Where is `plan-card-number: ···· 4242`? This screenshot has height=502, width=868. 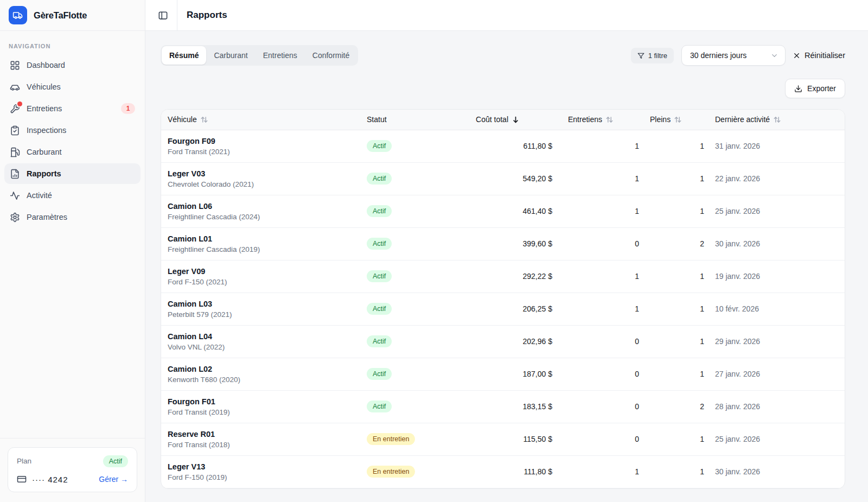
plan-card-number: ···· 4242 is located at coordinates (42, 479).